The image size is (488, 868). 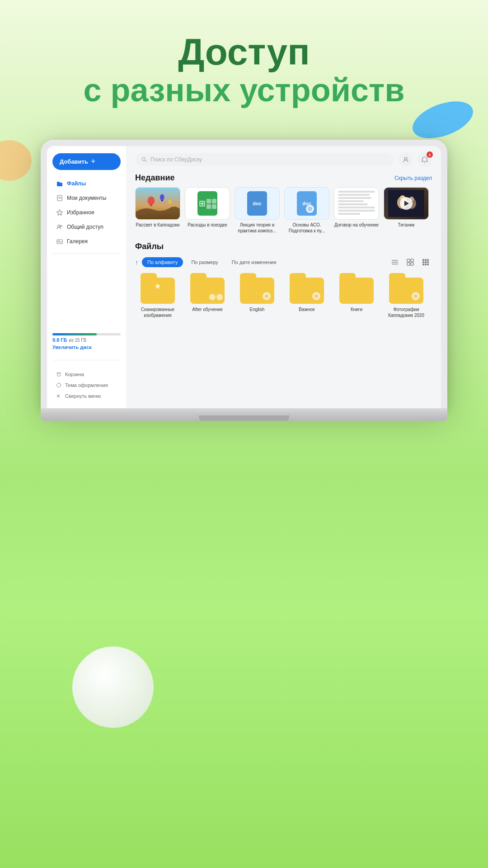 I want to click on sort-tab-alpha: По алфавиту, so click(x=163, y=262).